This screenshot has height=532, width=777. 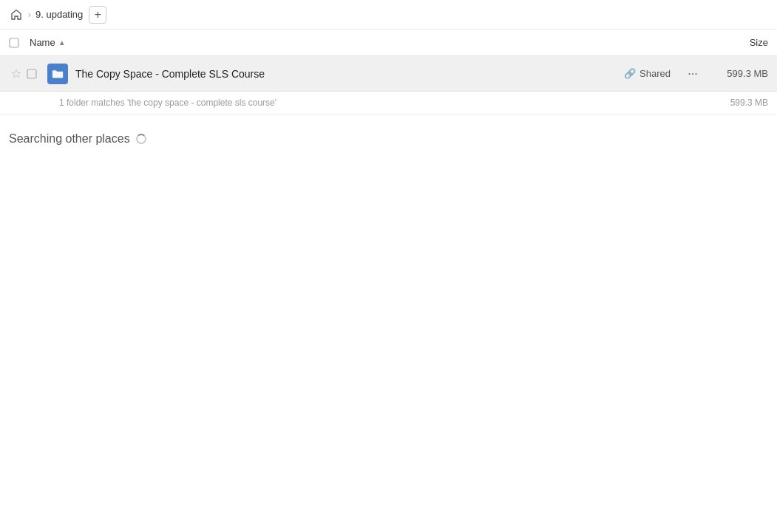 I want to click on file-name-label: The Copy Space - Complete SLS Course, so click(x=350, y=74).